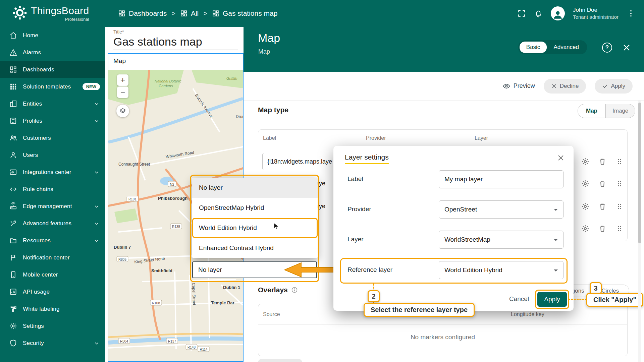 The width and height of the screenshot is (644, 362). I want to click on map-label: Phibsborough, so click(173, 198).